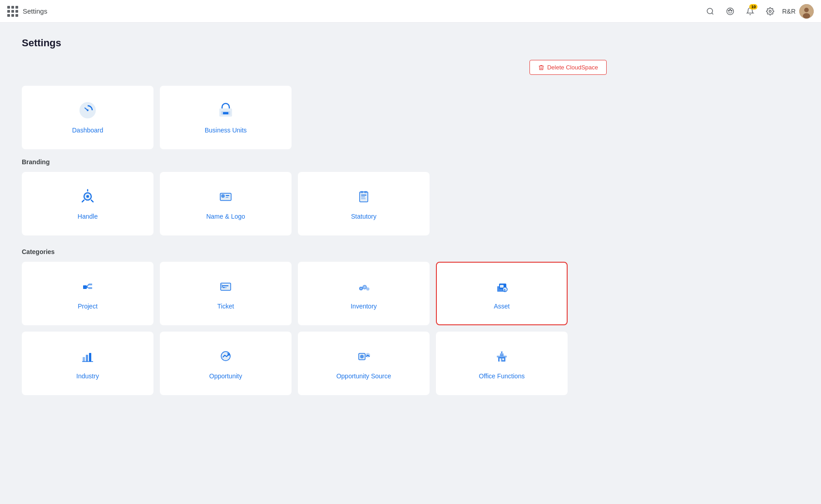 This screenshot has height=504, width=821. I want to click on notification-badge: 10, so click(753, 7).